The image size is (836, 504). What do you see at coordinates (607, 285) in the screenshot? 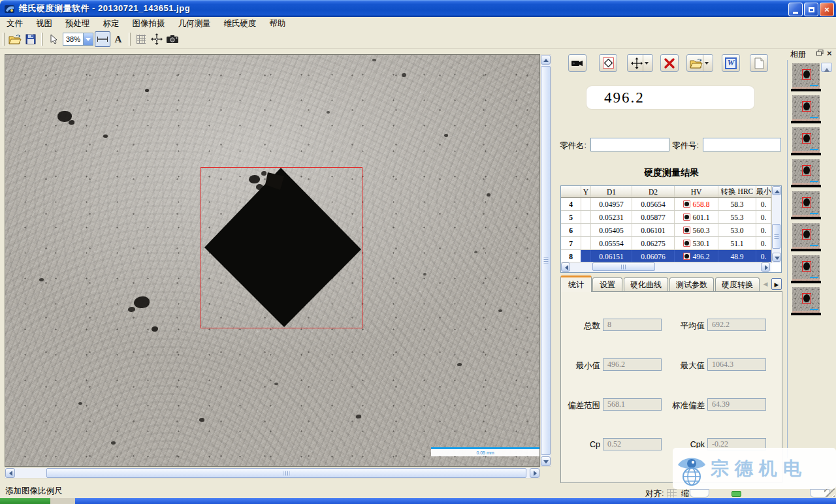
I see `tab-settings: 设置` at bounding box center [607, 285].